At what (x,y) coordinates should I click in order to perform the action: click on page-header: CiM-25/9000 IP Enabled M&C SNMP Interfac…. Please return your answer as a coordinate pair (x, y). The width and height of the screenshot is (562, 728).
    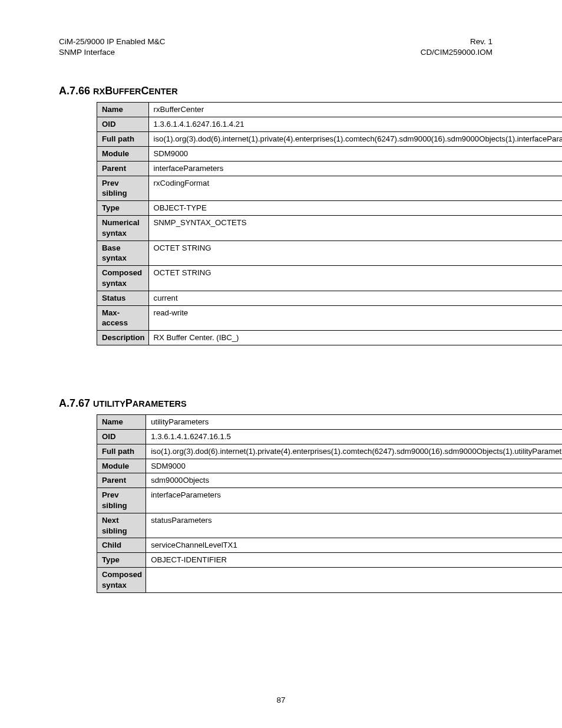
    Looking at the image, I should click on (276, 47).